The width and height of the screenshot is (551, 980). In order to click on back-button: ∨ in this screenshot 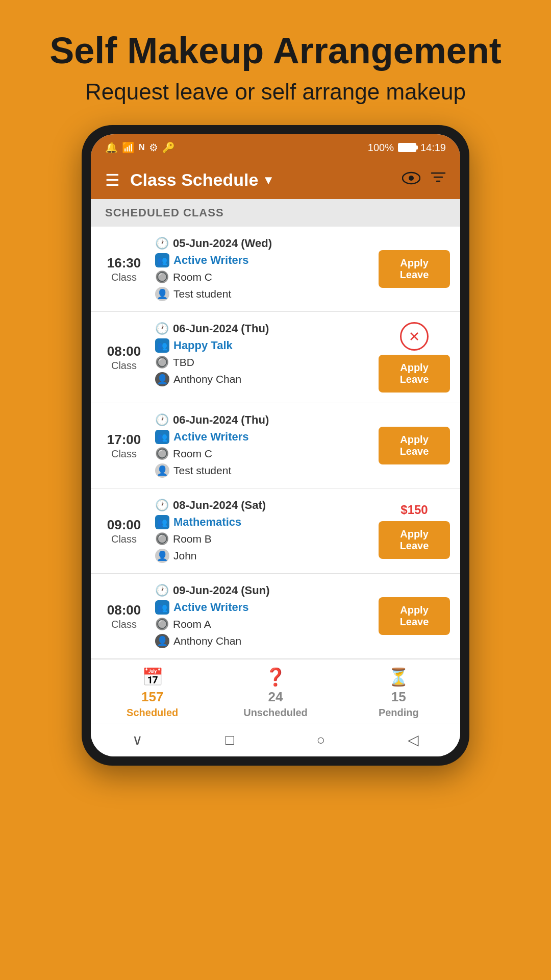, I will do `click(138, 740)`.